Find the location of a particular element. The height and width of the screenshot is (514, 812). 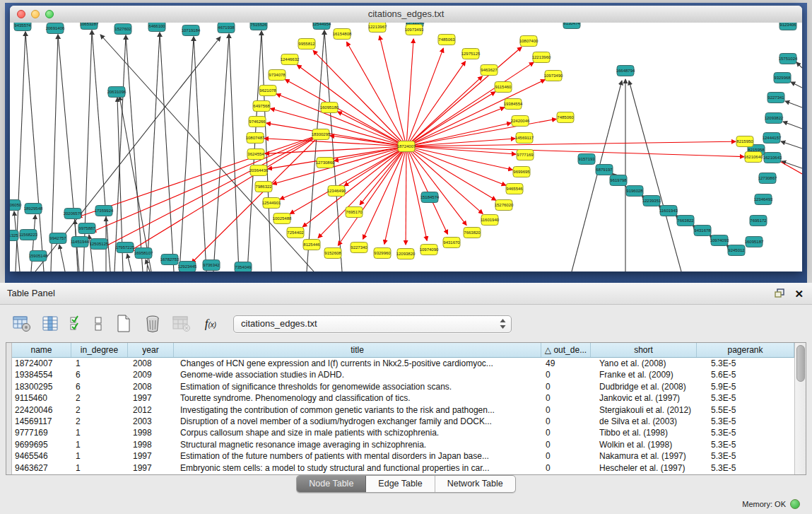

close-panel-icon: ✕ is located at coordinates (799, 294).